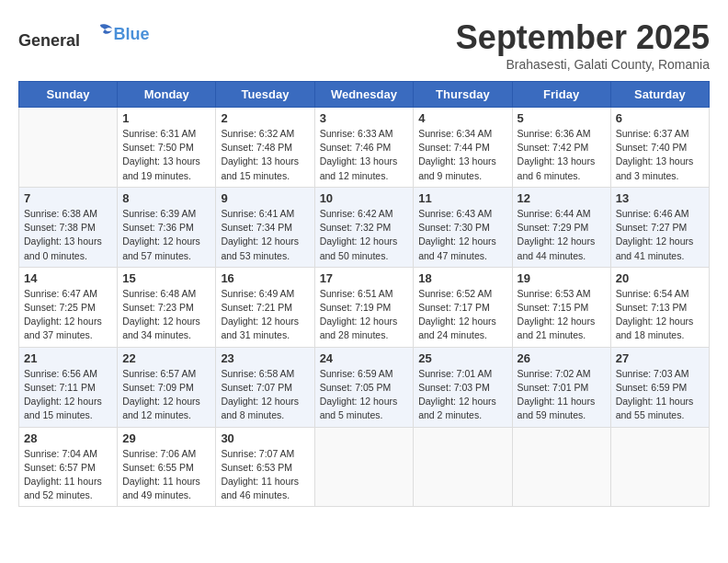 This screenshot has height=563, width=728. I want to click on day-info: Sunrise: 6:52 AMSunset: 7:17 PMDaylight:…, so click(462, 315).